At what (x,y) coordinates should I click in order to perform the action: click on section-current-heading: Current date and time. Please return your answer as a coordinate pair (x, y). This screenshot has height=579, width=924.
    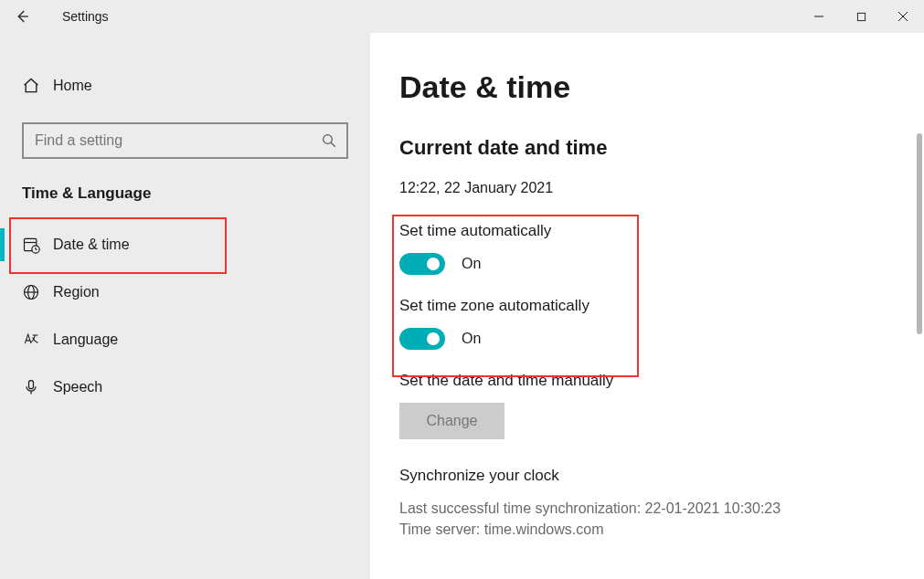
    Looking at the image, I should click on (662, 148).